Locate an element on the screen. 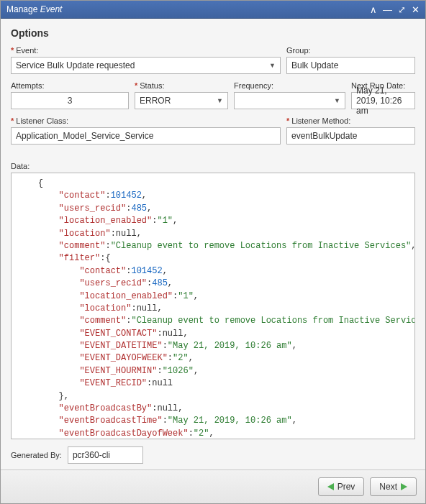  status-value: ERROR is located at coordinates (155, 101).